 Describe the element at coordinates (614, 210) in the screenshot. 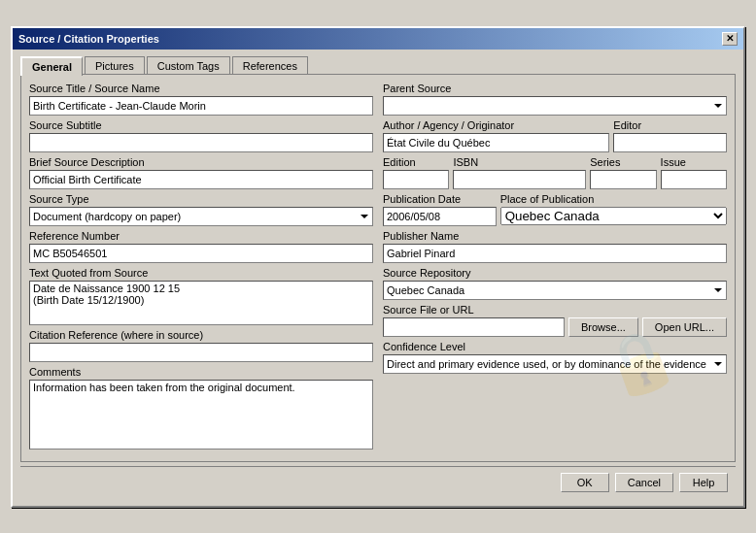

I see `place-pub-group: Place of Publication Quebec Canada` at that location.